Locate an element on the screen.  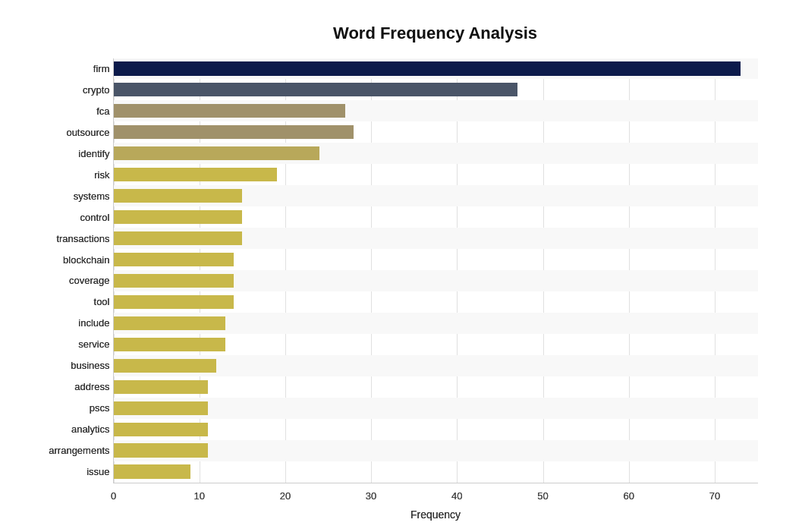
bar-label: arrangements is located at coordinates (64, 451).